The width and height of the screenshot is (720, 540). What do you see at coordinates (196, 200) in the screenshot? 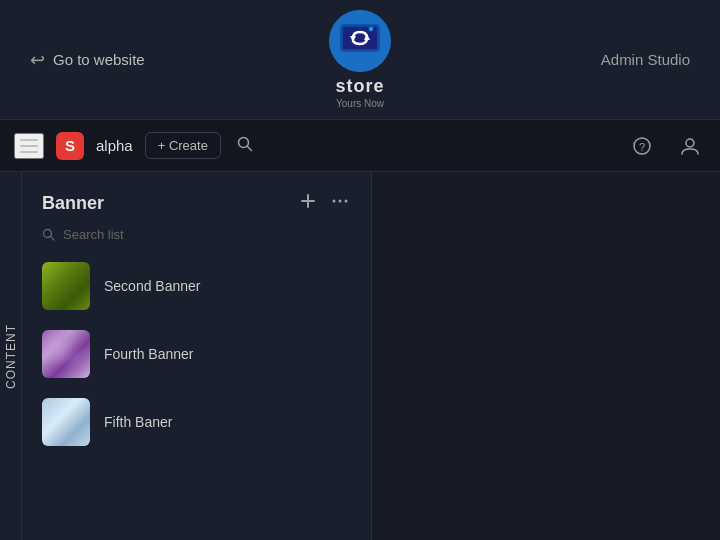
I see `panel-header: Banner` at bounding box center [196, 200].